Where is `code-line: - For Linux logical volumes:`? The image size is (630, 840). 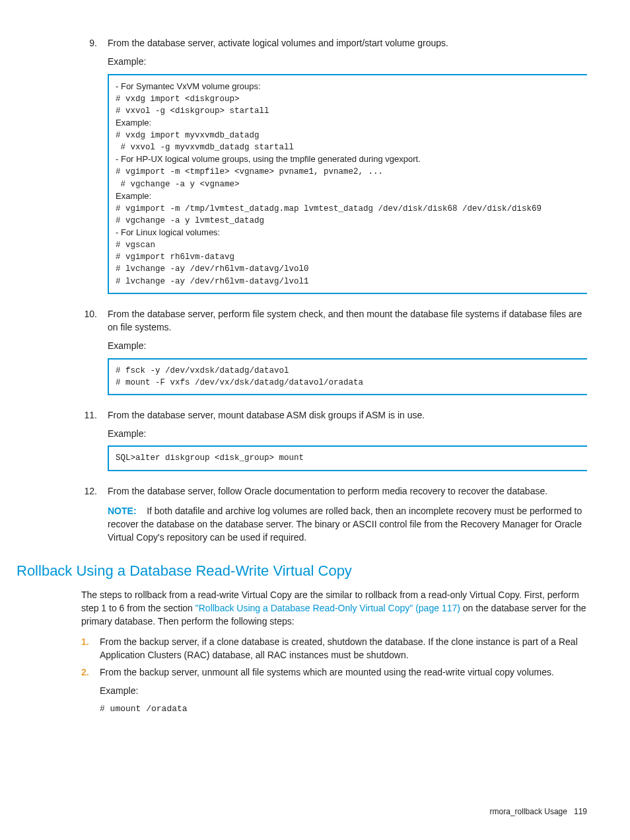
code-line: - For Linux logical volumes: is located at coordinates (168, 233).